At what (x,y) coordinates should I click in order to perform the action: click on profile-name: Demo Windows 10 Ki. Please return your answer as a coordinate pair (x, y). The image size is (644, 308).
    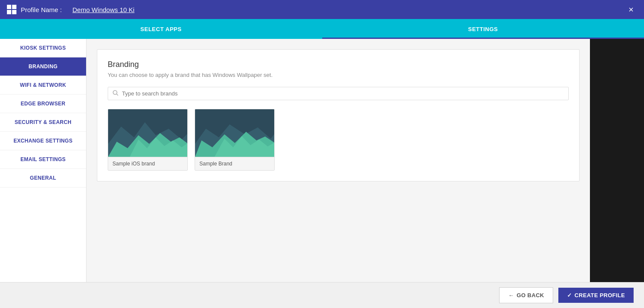
    Looking at the image, I should click on (104, 10).